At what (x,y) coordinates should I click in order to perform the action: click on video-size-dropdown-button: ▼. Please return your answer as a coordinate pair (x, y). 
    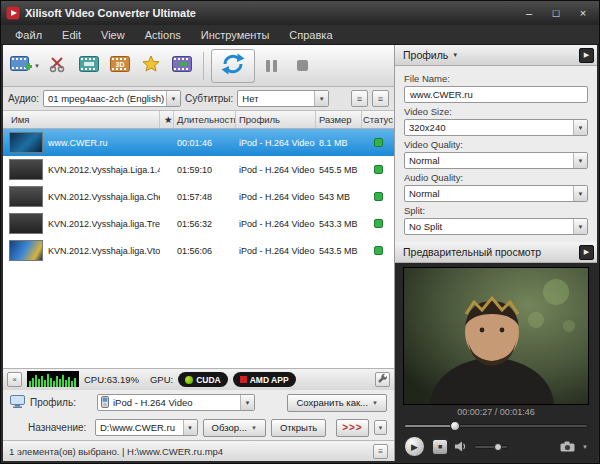
    Looking at the image, I should click on (580, 128).